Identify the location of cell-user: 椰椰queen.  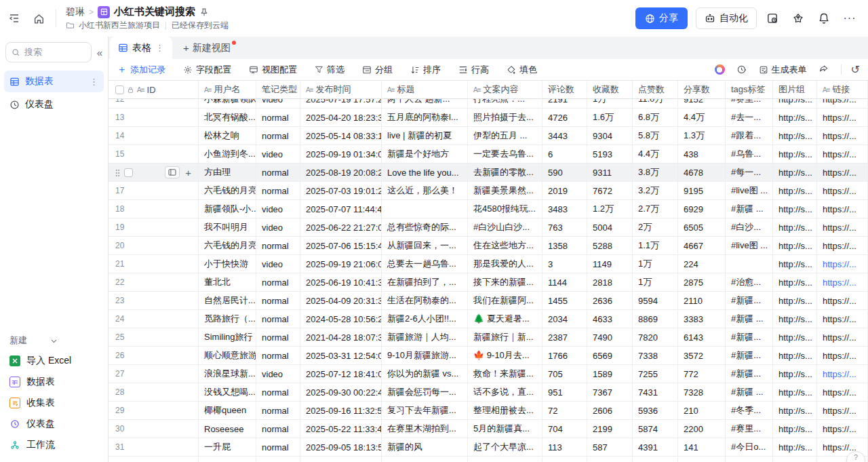
(228, 411).